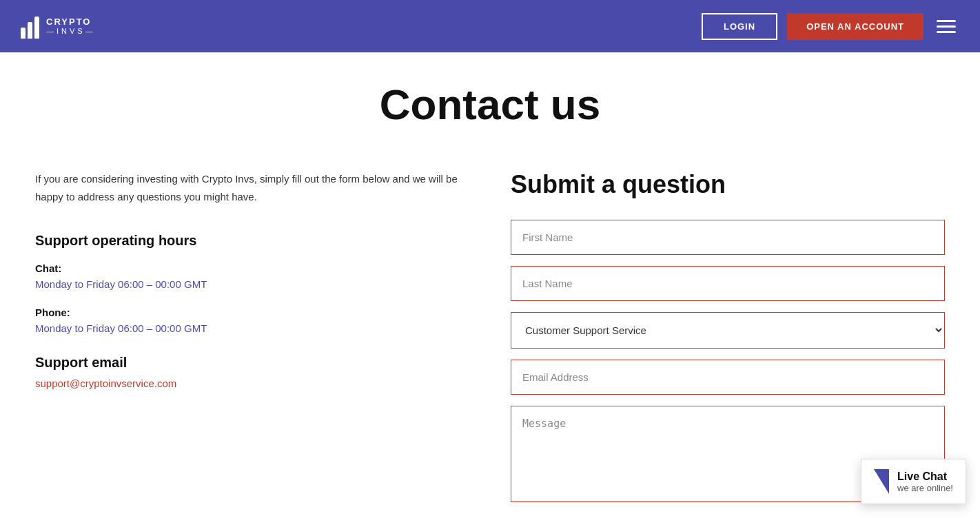  I want to click on service-group: Customer Support ServiceTechnical Suppor…, so click(728, 331).